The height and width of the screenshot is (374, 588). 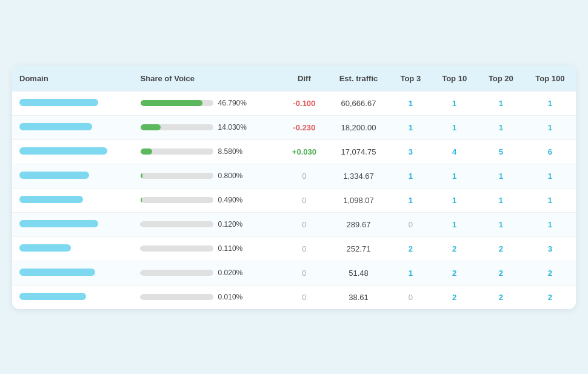 I want to click on top3-cell-value: 0, so click(x=411, y=297).